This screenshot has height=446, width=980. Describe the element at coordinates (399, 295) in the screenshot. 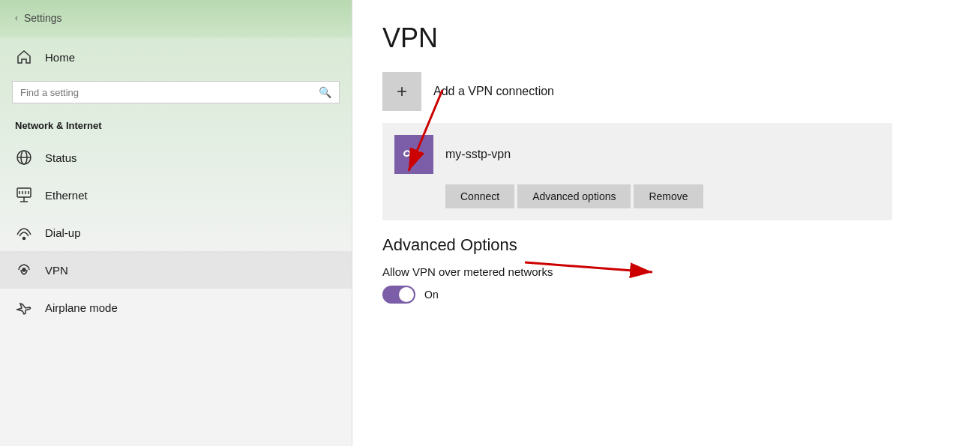

I see `vpn-metered-toggle` at that location.